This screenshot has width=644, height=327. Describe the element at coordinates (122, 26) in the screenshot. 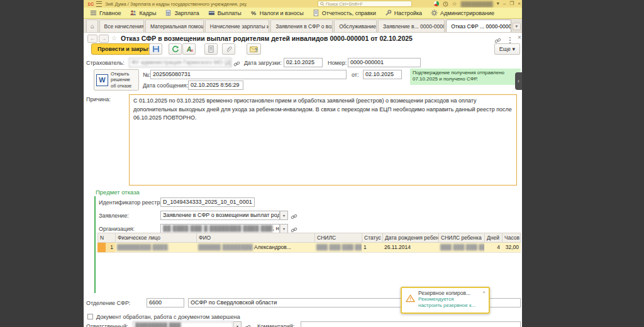

I see `tab-all-accruals: Все начисления×` at that location.